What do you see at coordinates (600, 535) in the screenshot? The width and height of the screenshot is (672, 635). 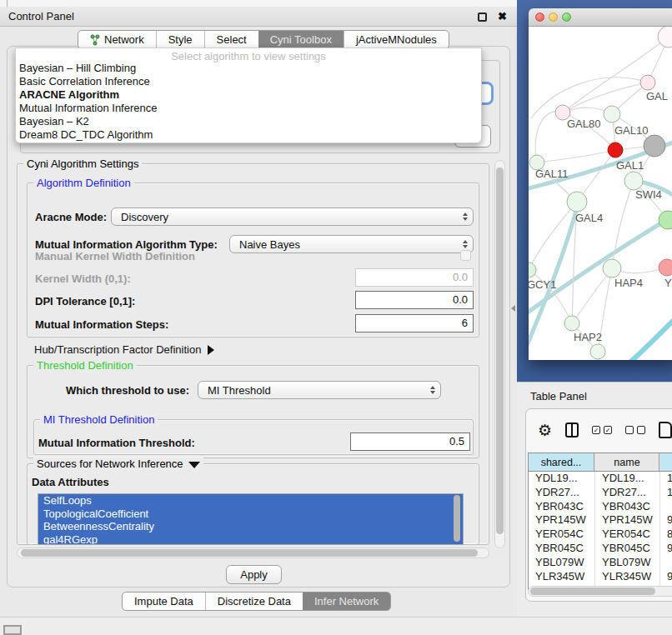 I see `table-row: YER054CYER054C8.` at bounding box center [600, 535].